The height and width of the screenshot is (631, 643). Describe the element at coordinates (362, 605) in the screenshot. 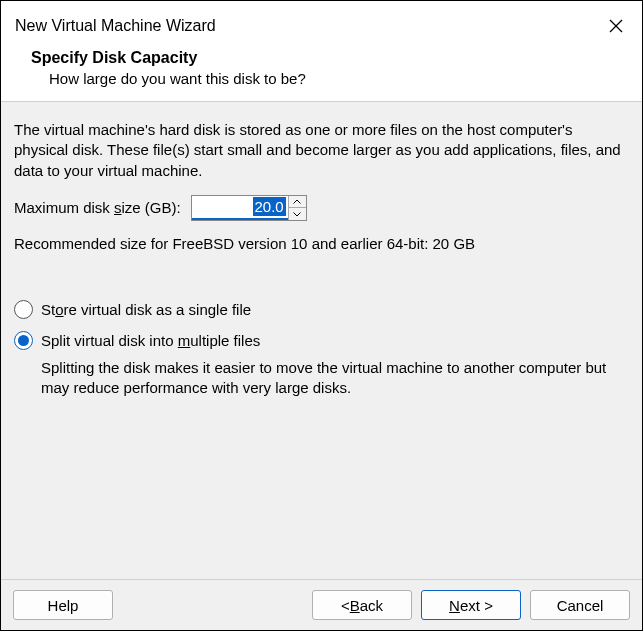

I see `back-button: < Back` at that location.